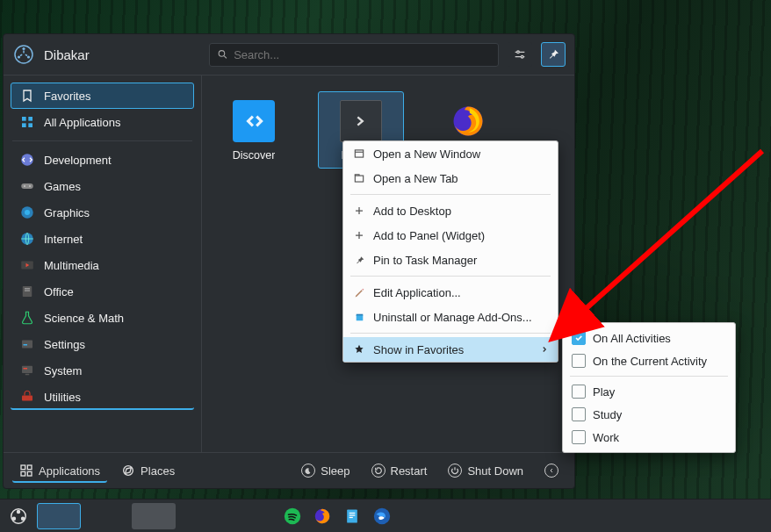 This screenshot has width=771, height=532. I want to click on tab-applications: Applications, so click(60, 471).